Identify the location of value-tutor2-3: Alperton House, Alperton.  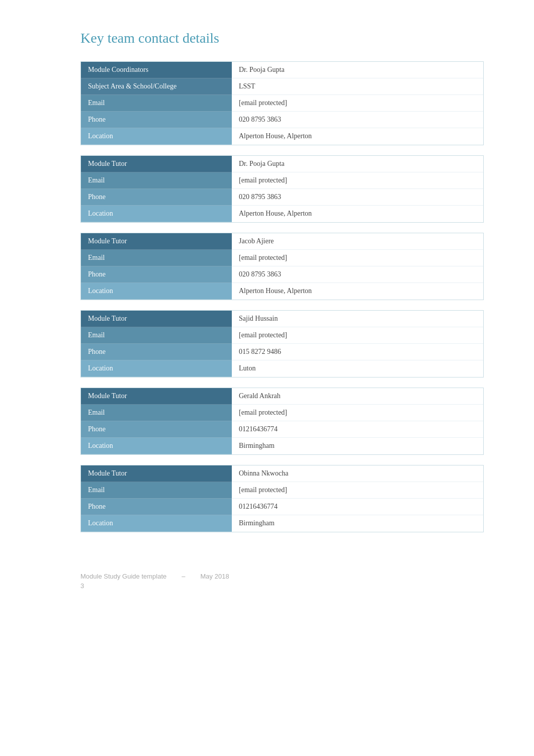
(358, 291).